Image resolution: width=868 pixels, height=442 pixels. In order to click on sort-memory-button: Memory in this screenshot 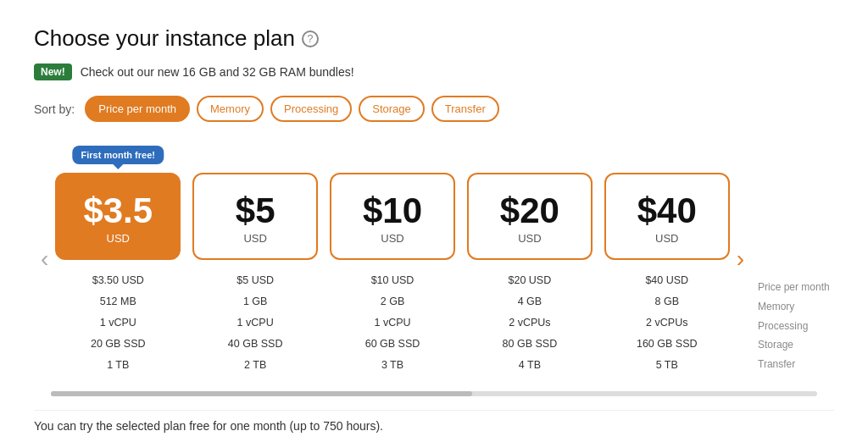, I will do `click(231, 108)`.